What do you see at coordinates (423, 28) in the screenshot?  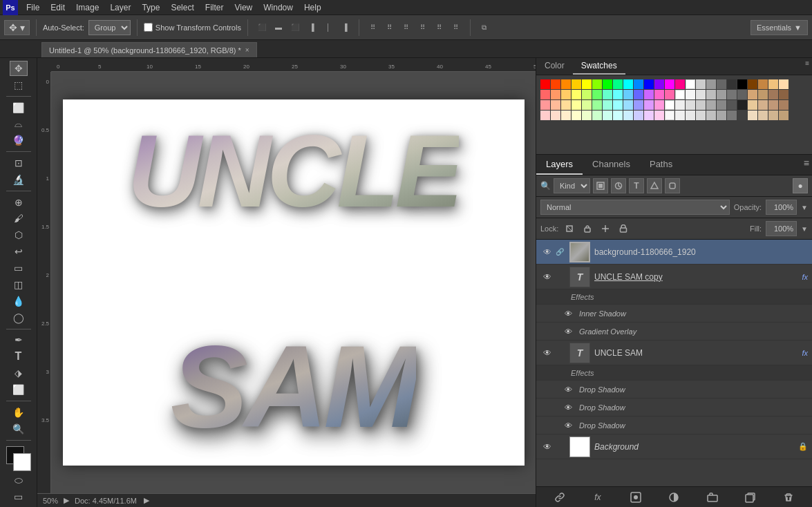 I see `dist-left-icon: ⠿` at bounding box center [423, 28].